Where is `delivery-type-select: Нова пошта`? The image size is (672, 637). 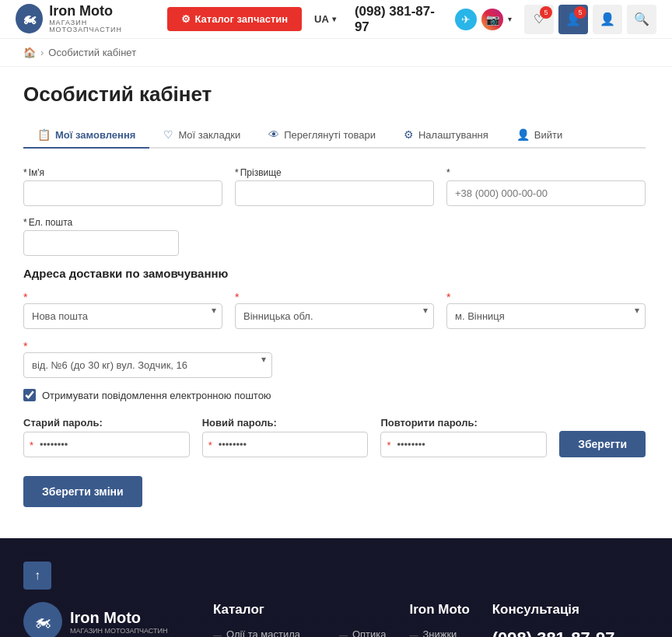 delivery-type-select: Нова пошта is located at coordinates (123, 316).